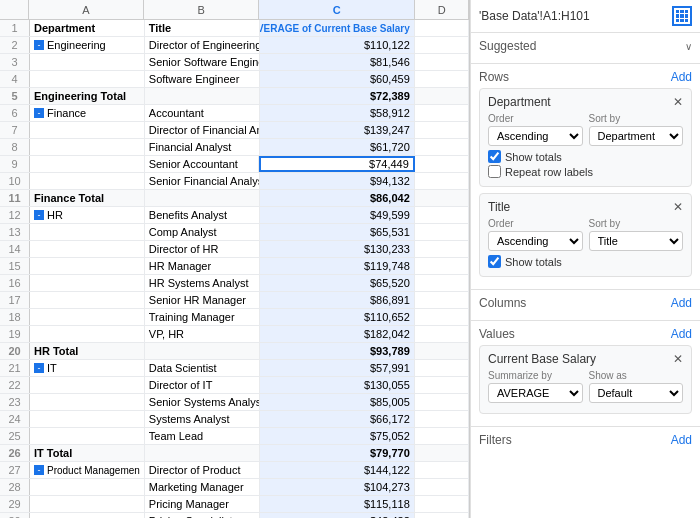 The height and width of the screenshot is (518, 700). What do you see at coordinates (338, 402) in the screenshot?
I see `cell-c: $85,005` at bounding box center [338, 402].